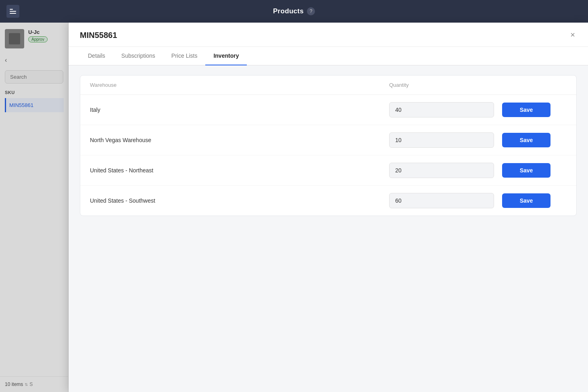 The image size is (588, 392). What do you see at coordinates (328, 85) in the screenshot?
I see `inventory-table-header: Warehouse Quantity` at bounding box center [328, 85].